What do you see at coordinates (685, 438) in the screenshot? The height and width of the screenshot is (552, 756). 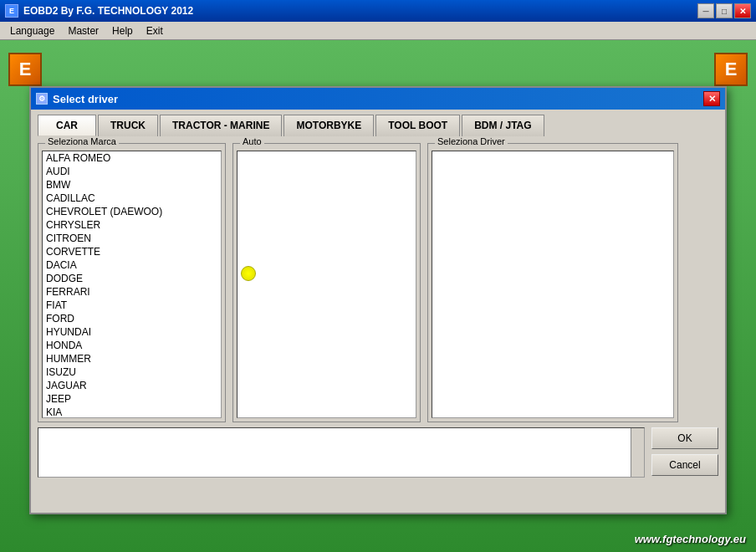 I see `ok-button: OK` at bounding box center [685, 438].